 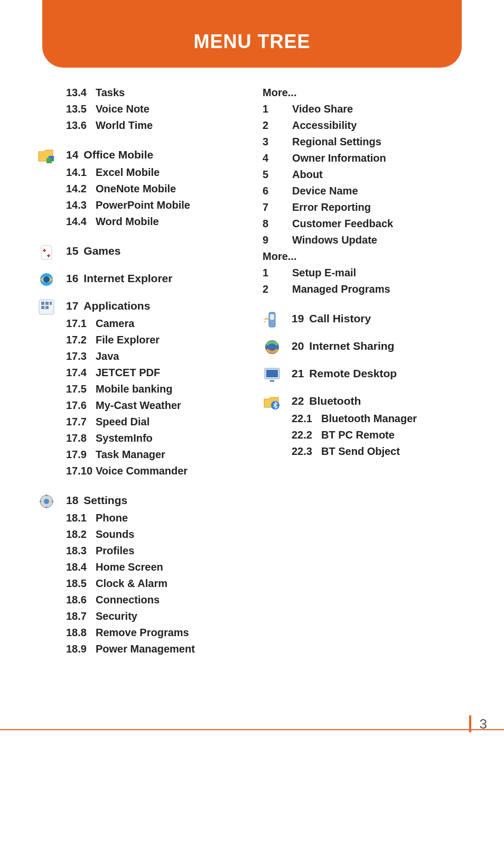 I want to click on section-20: 20Internet Sharing, so click(x=365, y=346).